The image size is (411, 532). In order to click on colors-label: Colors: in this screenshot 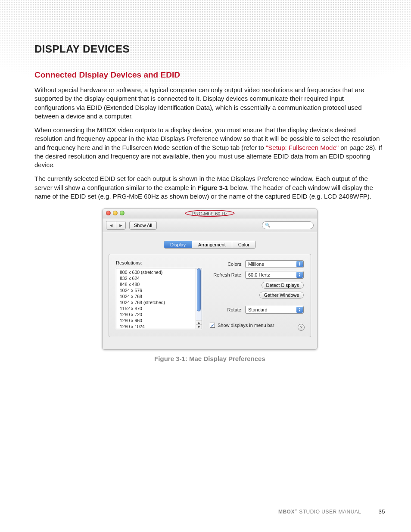, I will do `click(226, 264)`.